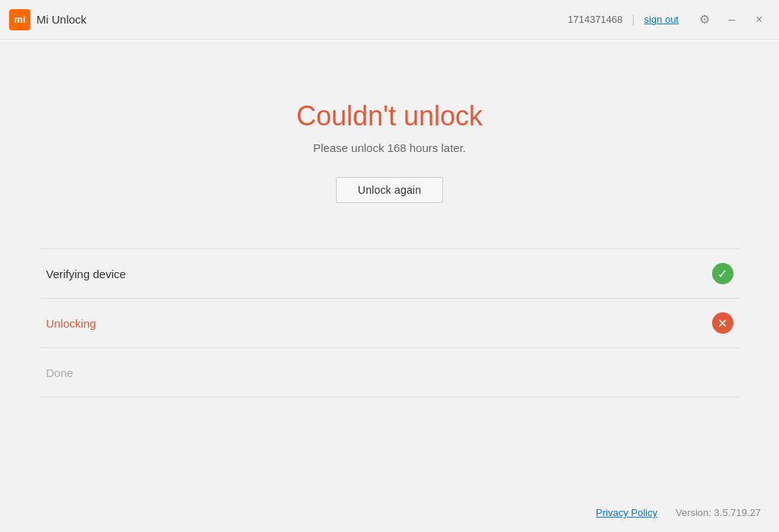  What do you see at coordinates (20, 20) in the screenshot?
I see `mi-logo-icon: mi` at bounding box center [20, 20].